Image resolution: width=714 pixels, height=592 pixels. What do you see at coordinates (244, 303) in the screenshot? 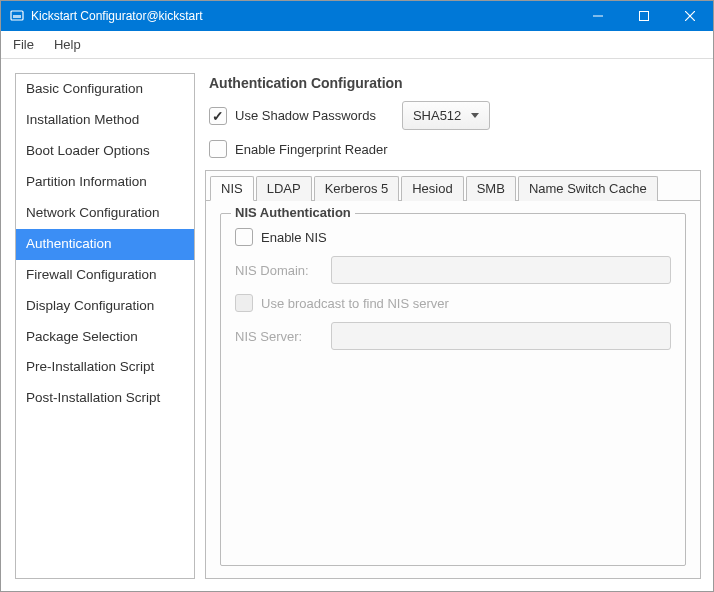
I see `nis-broadcast-checkbox` at bounding box center [244, 303].